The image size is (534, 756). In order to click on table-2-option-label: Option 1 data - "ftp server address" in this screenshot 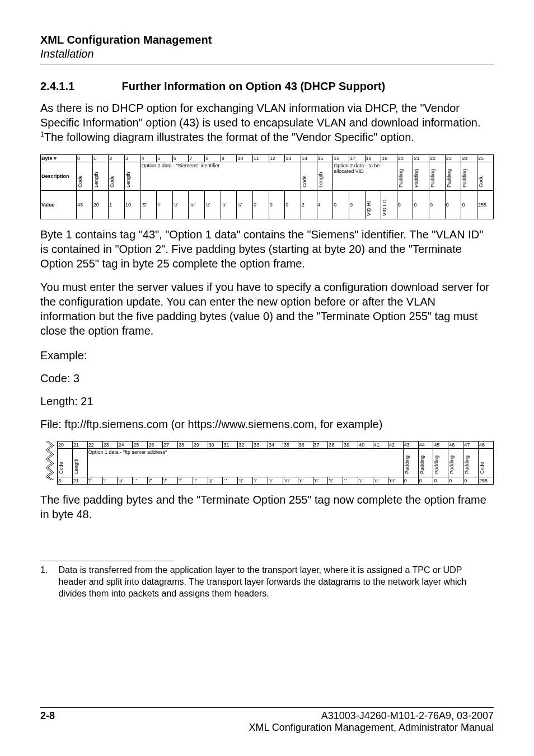, I will do `click(245, 463)`.